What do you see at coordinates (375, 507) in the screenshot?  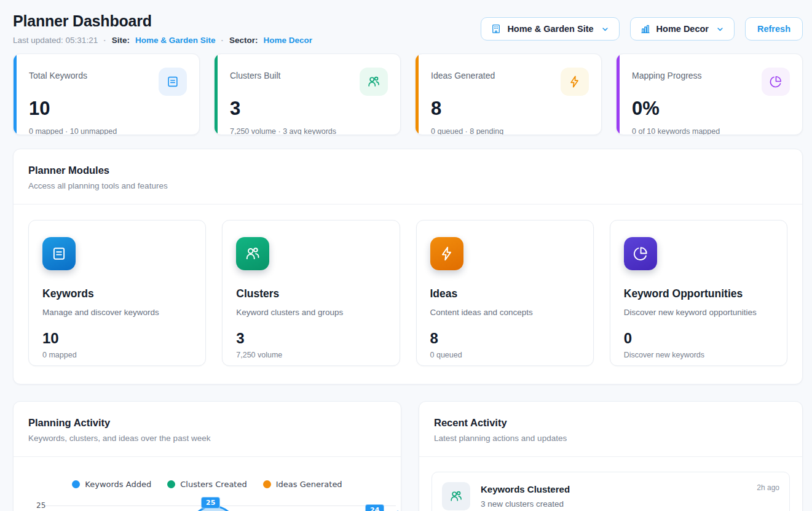 I see `data-point-label: 24` at bounding box center [375, 507].